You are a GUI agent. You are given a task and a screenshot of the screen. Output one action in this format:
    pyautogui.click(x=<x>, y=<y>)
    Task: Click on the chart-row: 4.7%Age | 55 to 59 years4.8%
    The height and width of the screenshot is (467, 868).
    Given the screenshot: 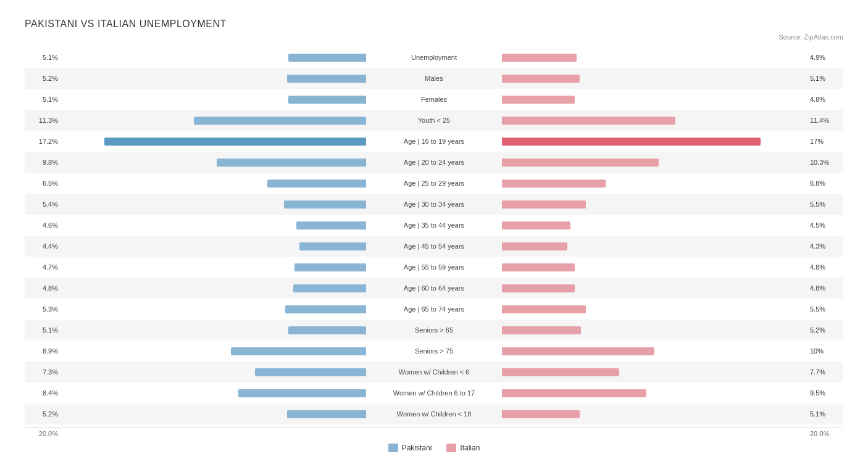 What is the action you would take?
    pyautogui.click(x=434, y=267)
    